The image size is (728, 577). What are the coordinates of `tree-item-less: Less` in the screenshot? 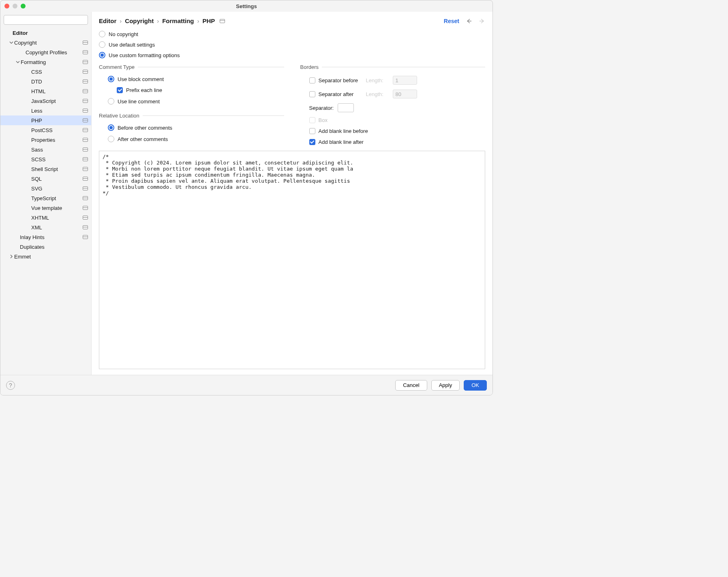 It's located at (46, 111).